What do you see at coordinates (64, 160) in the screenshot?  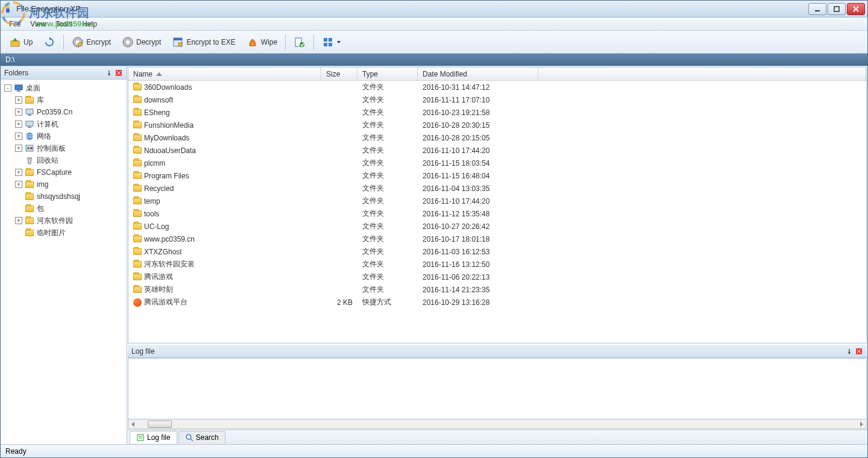 I see `tree-node: 回收站` at bounding box center [64, 160].